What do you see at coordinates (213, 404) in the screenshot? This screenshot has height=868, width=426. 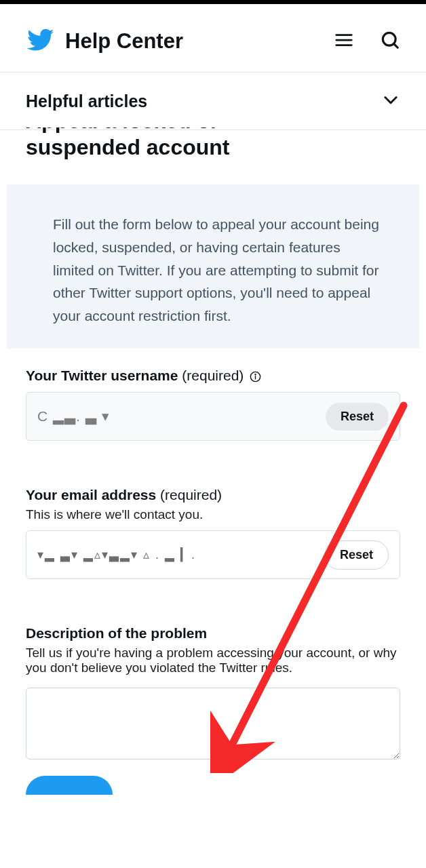 I see `username-section: Your Twitter username (required) C ▂▃. ▃…` at bounding box center [213, 404].